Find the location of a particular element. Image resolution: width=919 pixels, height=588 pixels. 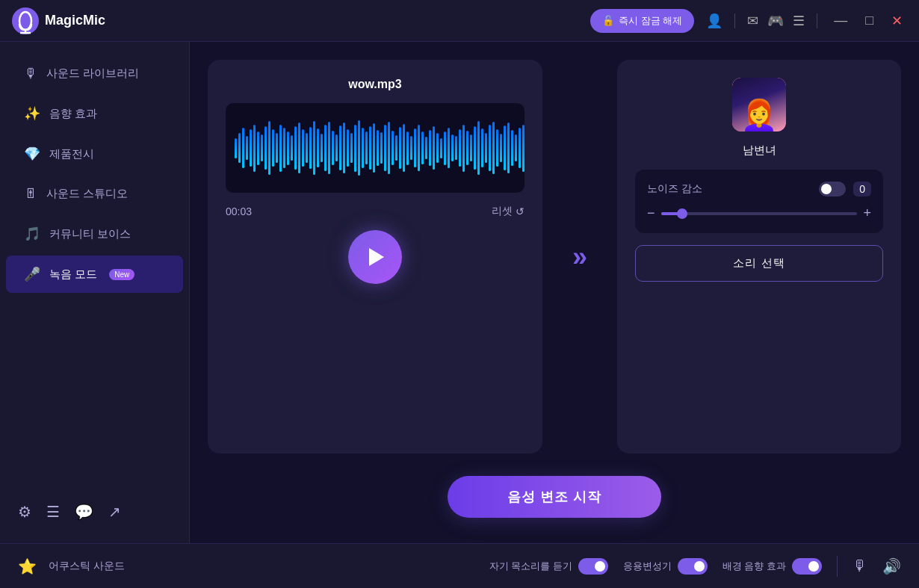

sidebar-item-sound-effects: ✨ 음향 효과 is located at coordinates (94, 114).